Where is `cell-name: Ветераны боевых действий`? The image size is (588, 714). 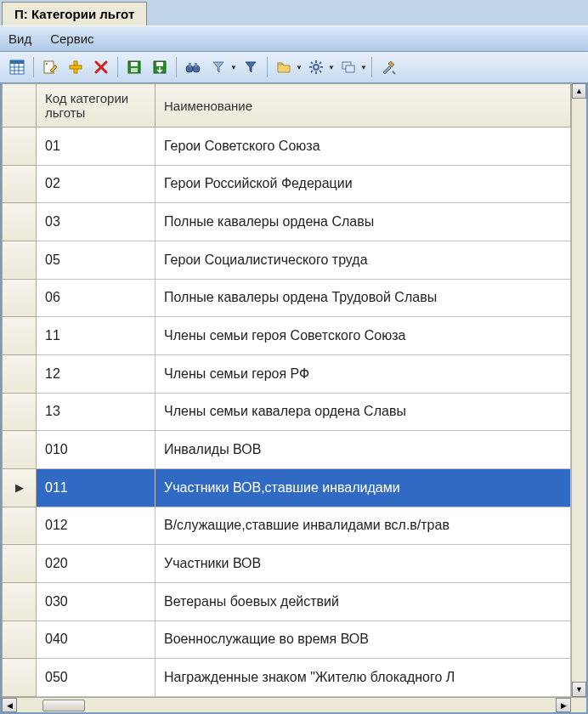
cell-name: Ветераны боевых действий is located at coordinates (364, 602).